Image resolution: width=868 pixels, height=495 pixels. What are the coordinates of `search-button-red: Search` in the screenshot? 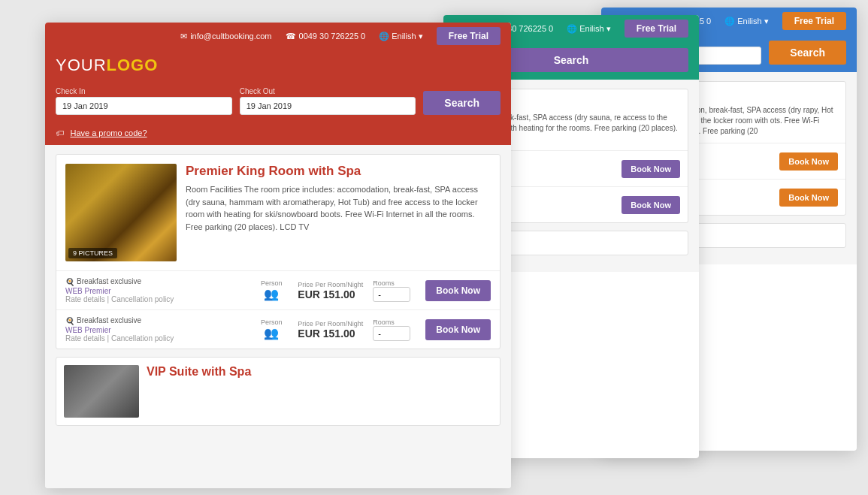 It's located at (461, 103).